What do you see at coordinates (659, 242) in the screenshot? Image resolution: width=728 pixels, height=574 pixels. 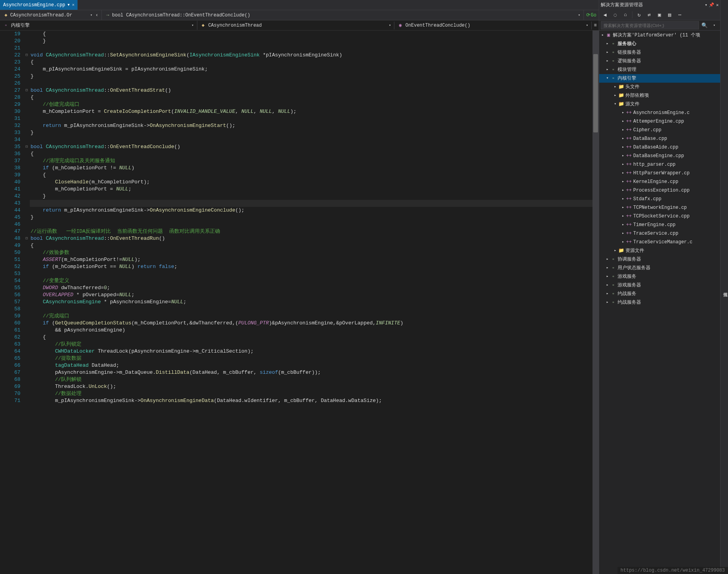 I see `file-node: ▸++TraceServiceManager.c` at bounding box center [659, 242].